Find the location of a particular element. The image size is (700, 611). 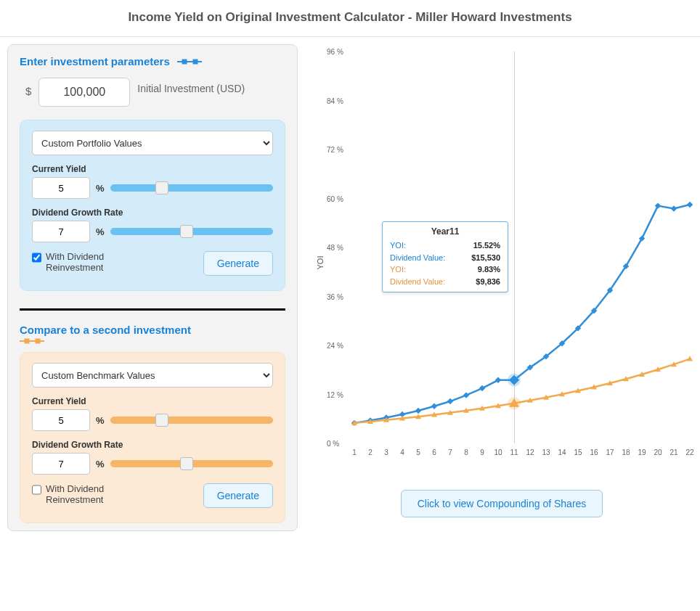

page-title: Income Yield on Original Investment Calc… is located at coordinates (350, 19).